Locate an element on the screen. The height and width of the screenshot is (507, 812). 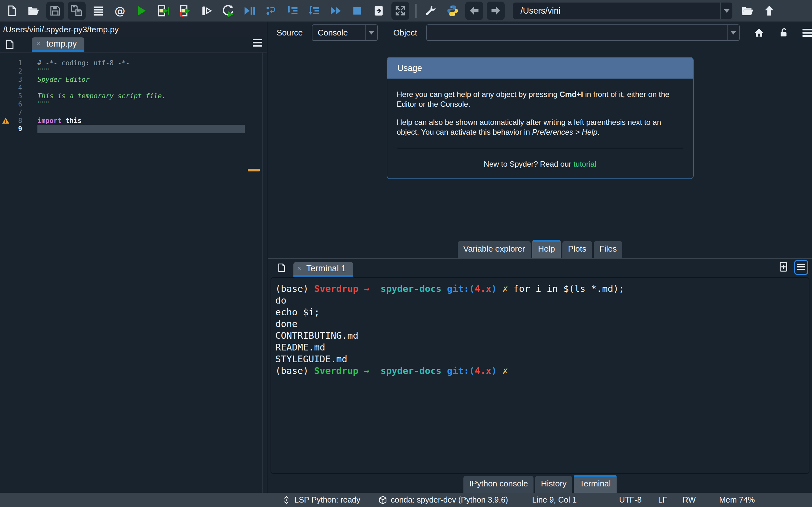
file-switcher-icon is located at coordinates (98, 11).